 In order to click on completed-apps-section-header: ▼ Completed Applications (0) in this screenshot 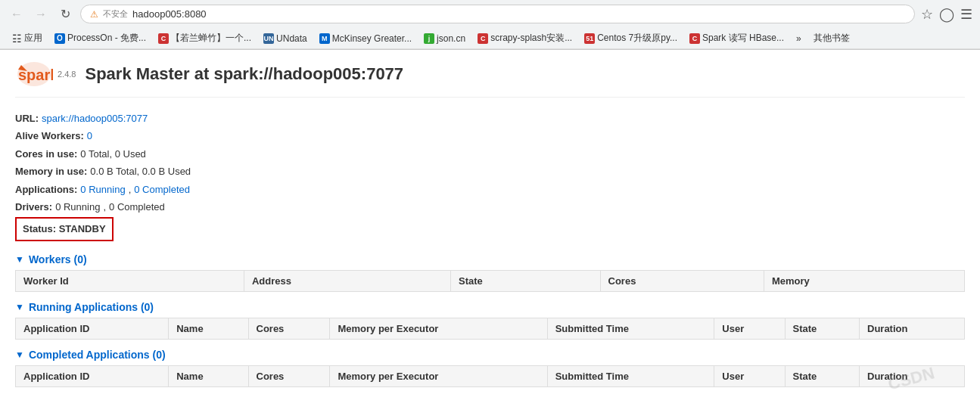, I will do `click(490, 355)`.